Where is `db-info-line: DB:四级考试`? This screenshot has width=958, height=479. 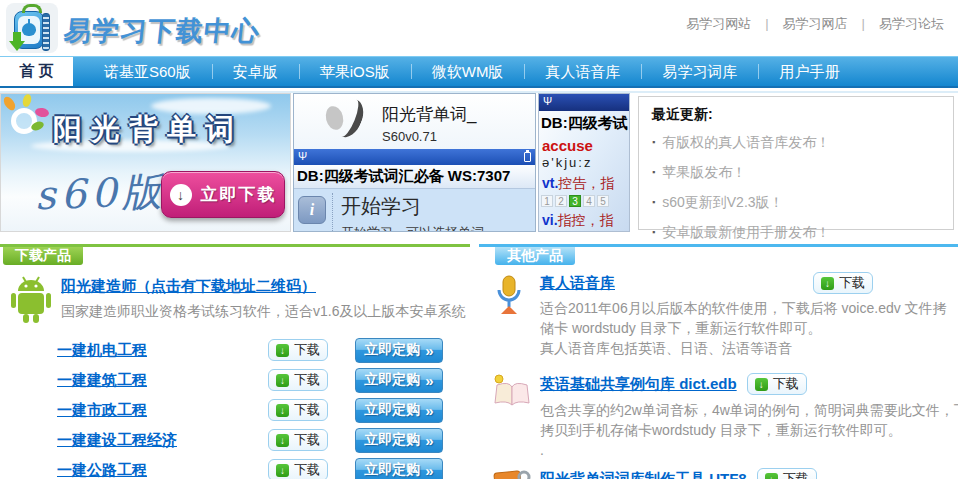
db-info-line: DB:四级考试 is located at coordinates (584, 122).